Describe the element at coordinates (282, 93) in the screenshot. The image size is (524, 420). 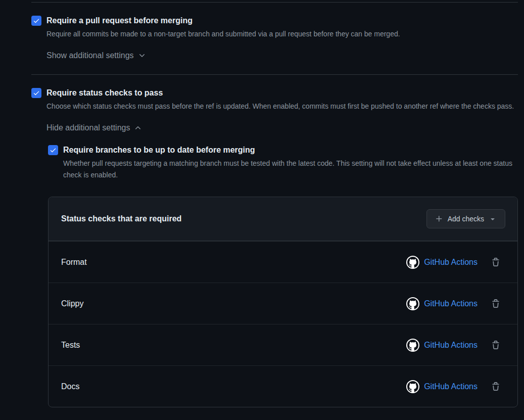
I see `rule-title: Require status checks to pass` at that location.